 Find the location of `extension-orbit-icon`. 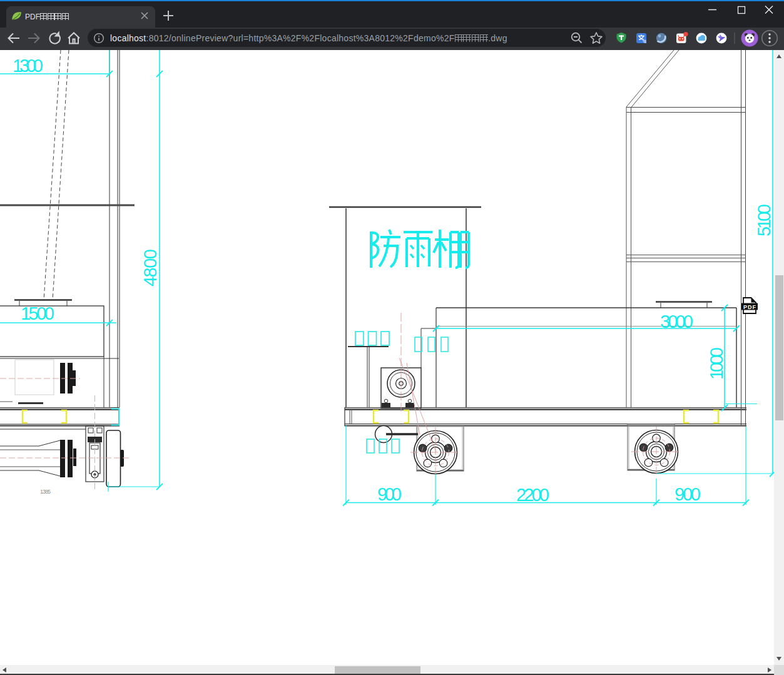

extension-orbit-icon is located at coordinates (661, 38).